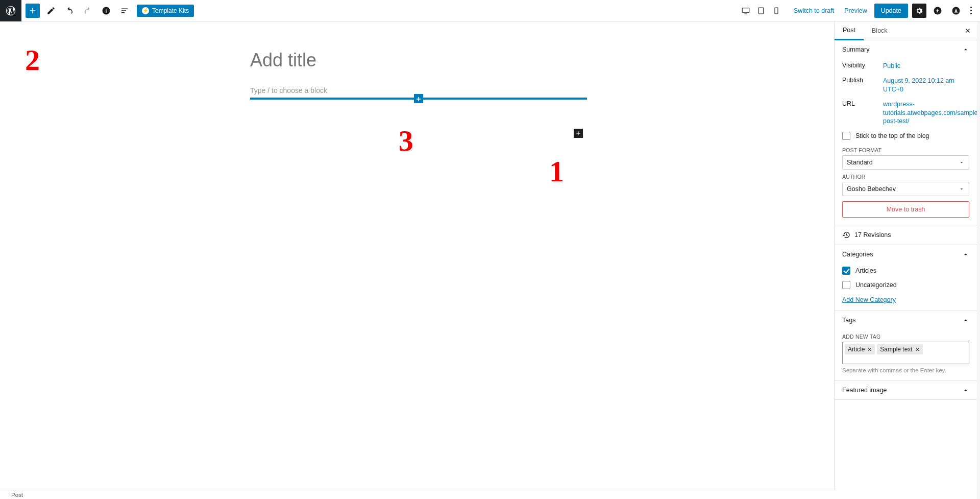  I want to click on panel-tags: Tags ADD NEW TAG Article ✕ Sample text ✕…, so click(905, 346).